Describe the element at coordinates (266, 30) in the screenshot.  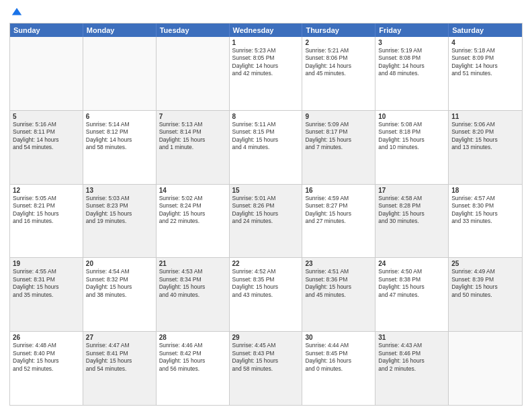
I see `calendar-header: SundayMondayTuesdayWednesdayThursdayFrid…` at that location.